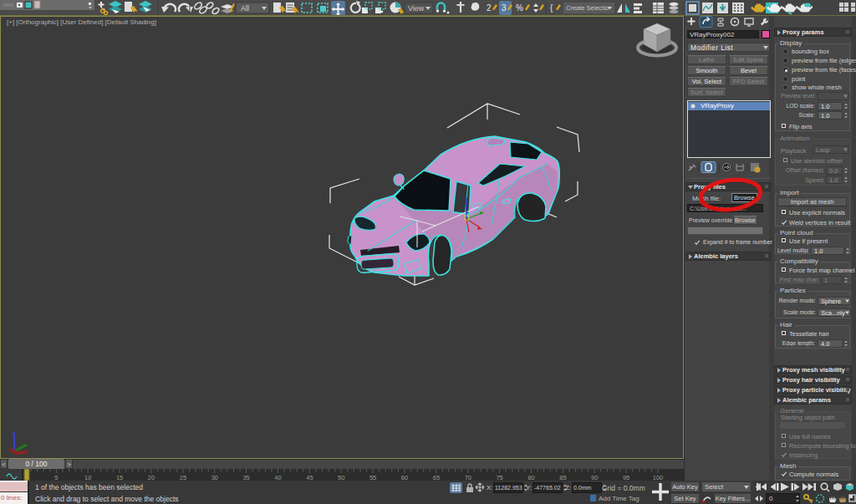 This screenshot has height=504, width=856. I want to click on svg-text: 45, so click(309, 478).